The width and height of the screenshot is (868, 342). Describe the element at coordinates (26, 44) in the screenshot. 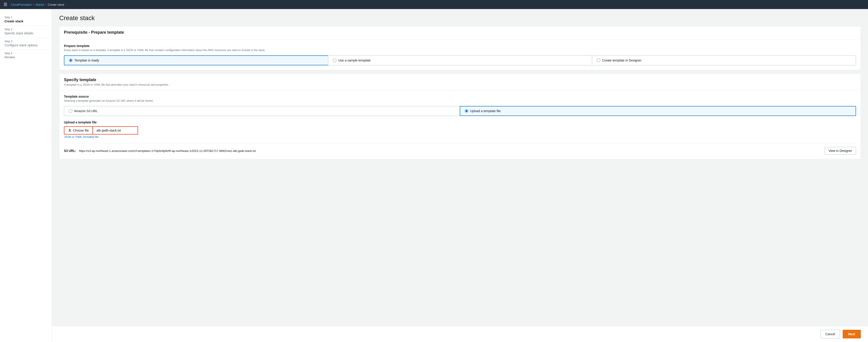

I see `sidebar-step-3: Step 3 Configure stack options` at that location.